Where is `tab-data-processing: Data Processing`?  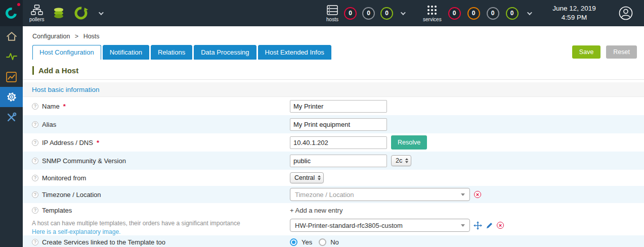 tab-data-processing: Data Processing is located at coordinates (225, 53).